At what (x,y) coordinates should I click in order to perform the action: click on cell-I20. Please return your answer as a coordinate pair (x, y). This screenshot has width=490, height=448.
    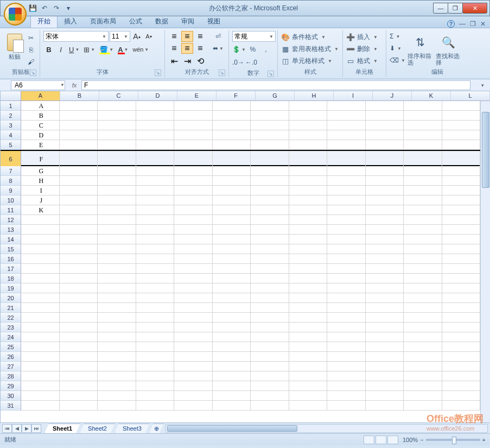
    Looking at the image, I should click on (346, 298).